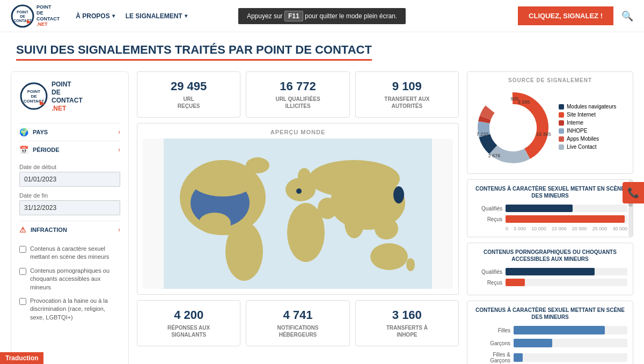  What do you see at coordinates (119, 150) in the screenshot?
I see `periode-chevron-icon: ›` at bounding box center [119, 150].